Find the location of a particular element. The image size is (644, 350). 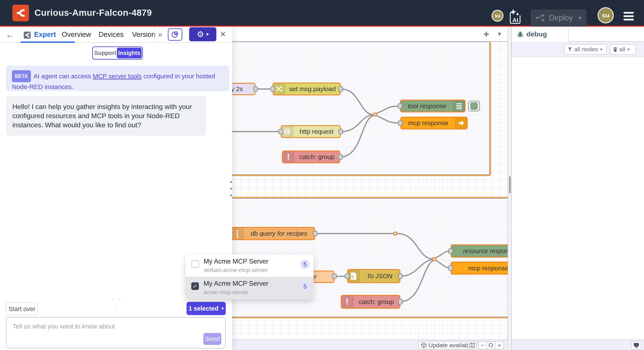

beta-banner: BETAAI agent can access MCP server tools… is located at coordinates (118, 78).